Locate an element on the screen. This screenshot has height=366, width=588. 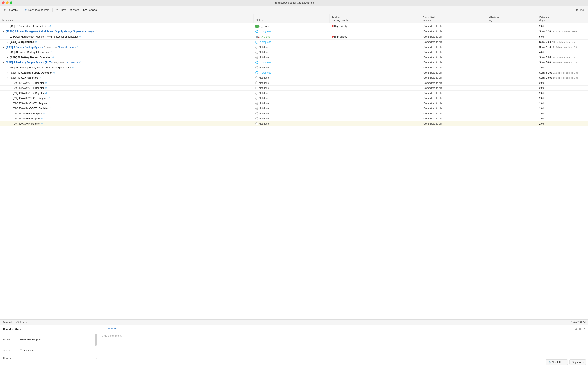
status-cell: 🤖 / ✓ Comp is located at coordinates (291, 37).